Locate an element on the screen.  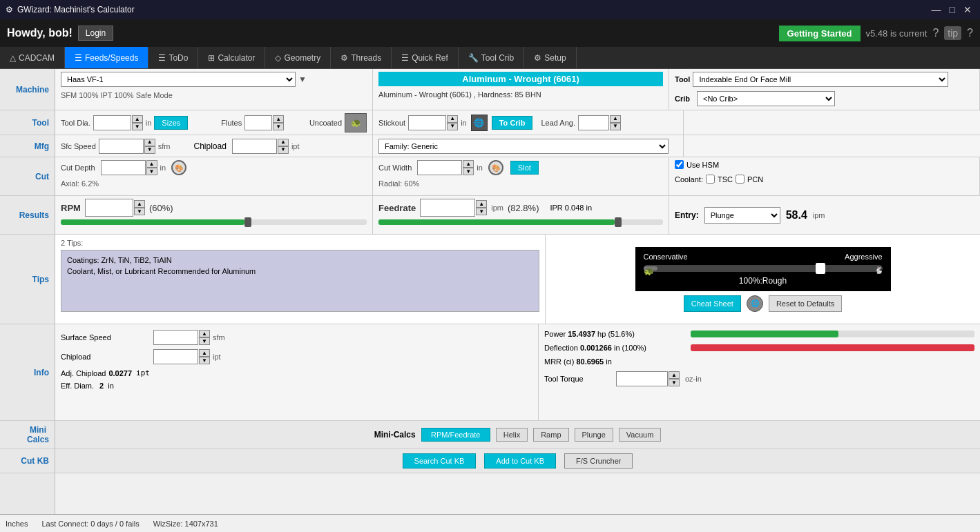
sfc-speed-up: ▲ is located at coordinates (150, 142).